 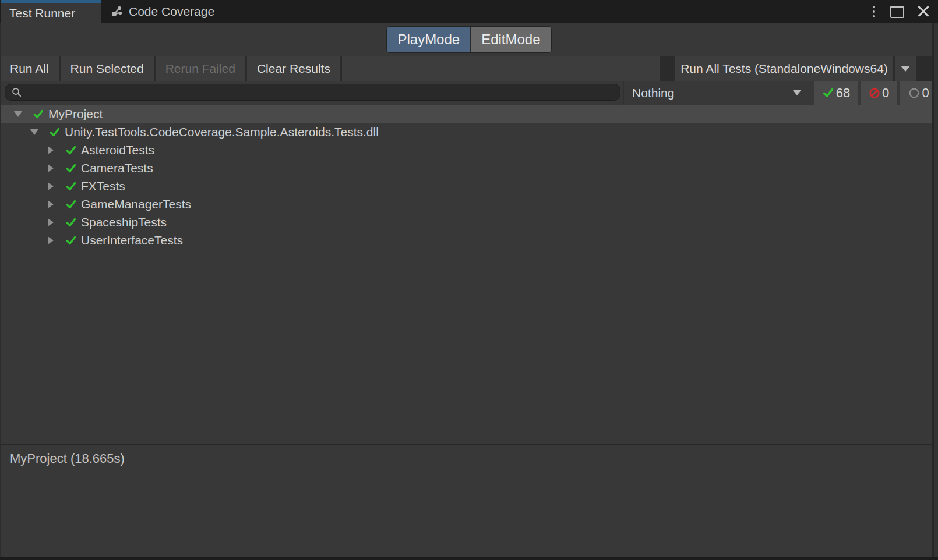 What do you see at coordinates (469, 240) in the screenshot?
I see `tree-item-userinterfacetests: UserInterfaceTests` at bounding box center [469, 240].